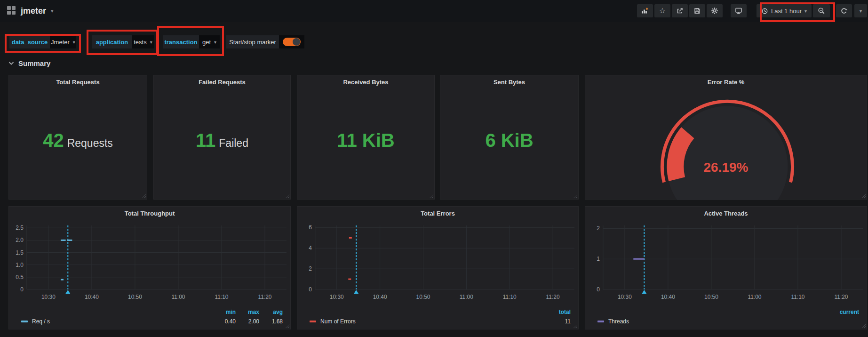  Describe the element at coordinates (509, 82) in the screenshot. I see `panel-title: Sent Bytes` at that location.